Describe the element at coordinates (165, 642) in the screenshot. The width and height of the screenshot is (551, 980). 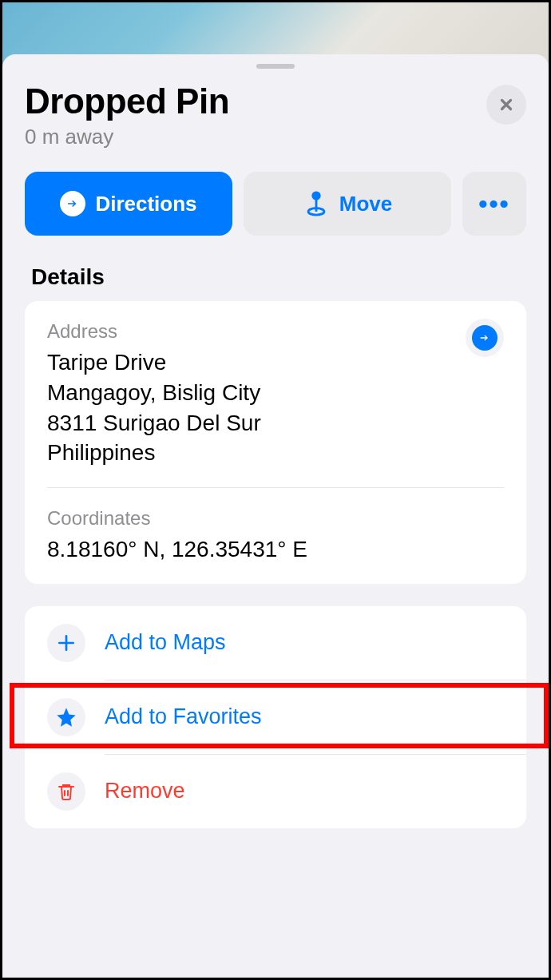
I see `add-to-maps-label: Add to Maps` at that location.